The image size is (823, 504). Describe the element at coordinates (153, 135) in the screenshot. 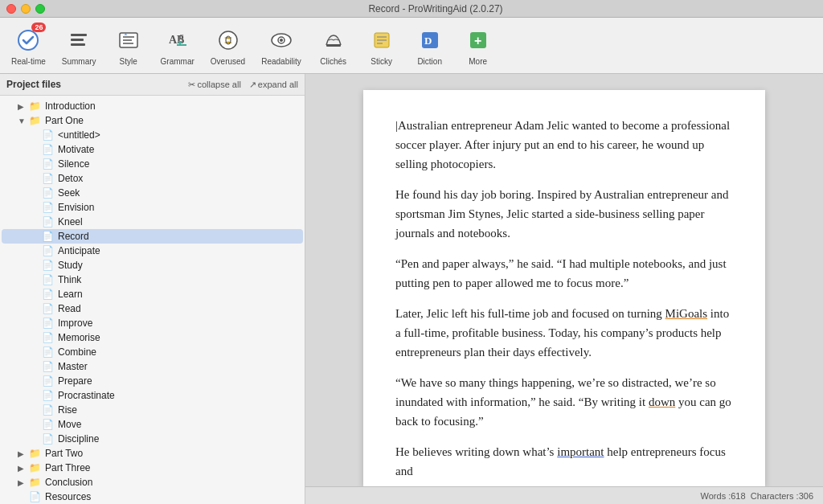

I see `sidebar-item-untitled: ▶ 📄 <untitled>` at that location.